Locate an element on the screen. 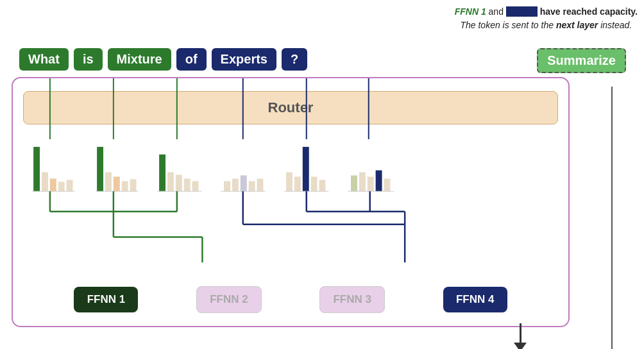  ffnn4-ref: FFNN 4 is located at coordinates (522, 12).